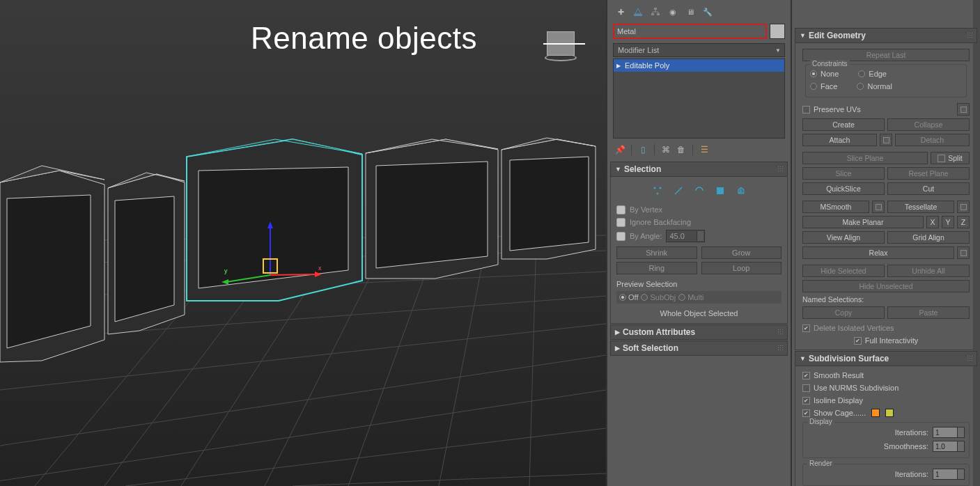 The image size is (980, 486). Describe the element at coordinates (807, 389) in the screenshot. I see `use-nurms-checkbox` at that location.